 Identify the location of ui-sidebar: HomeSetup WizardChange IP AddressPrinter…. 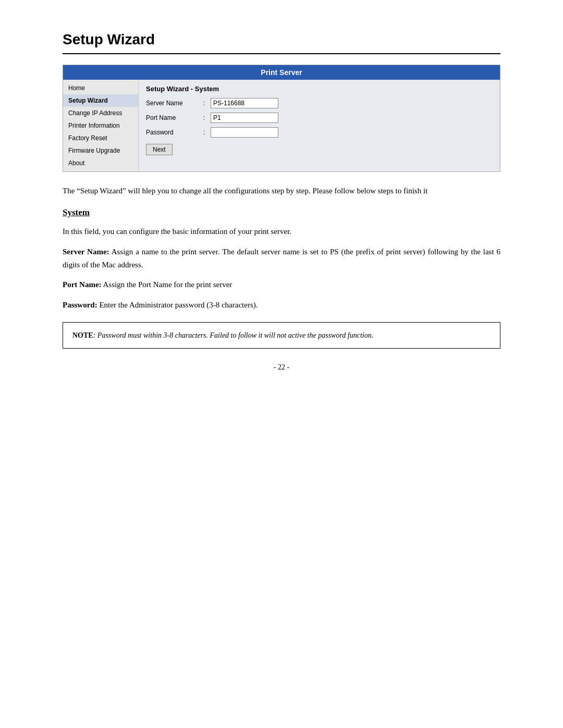
(101, 126).